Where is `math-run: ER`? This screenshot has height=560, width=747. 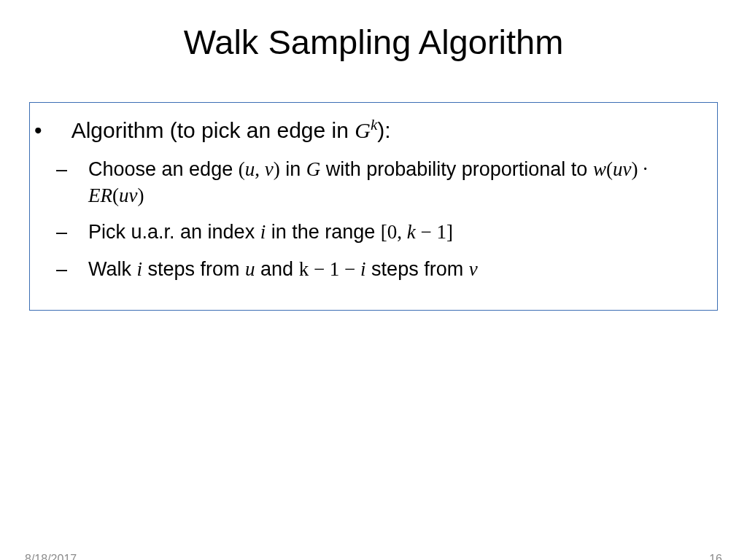
math-run: ER is located at coordinates (101, 195).